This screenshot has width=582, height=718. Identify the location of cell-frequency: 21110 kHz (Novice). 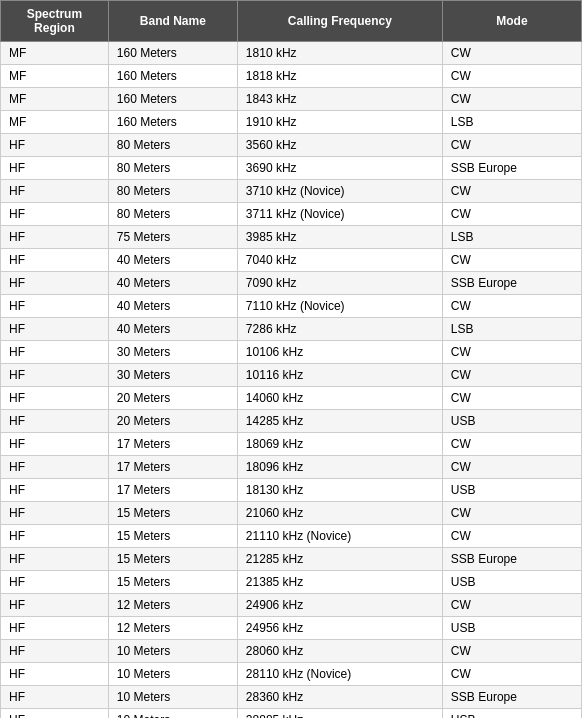
(340, 536).